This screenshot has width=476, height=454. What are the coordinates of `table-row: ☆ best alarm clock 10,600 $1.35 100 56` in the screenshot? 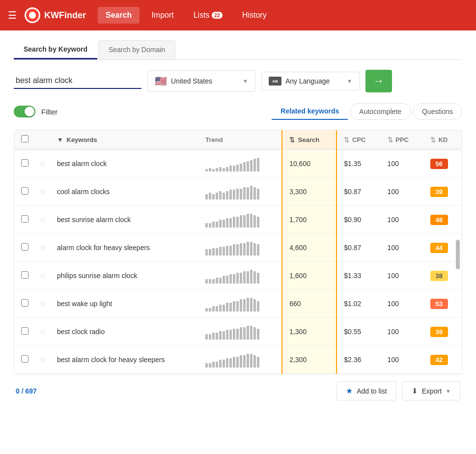 It's located at (238, 164).